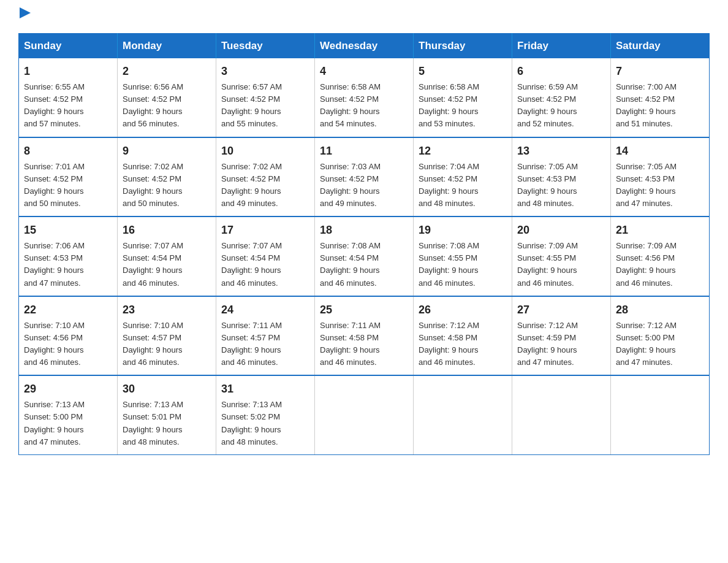  Describe the element at coordinates (364, 415) in the screenshot. I see `calendar-week-5: 29Sunrise: 7:13 AMSunset: 5:00 PMDayligh…` at that location.